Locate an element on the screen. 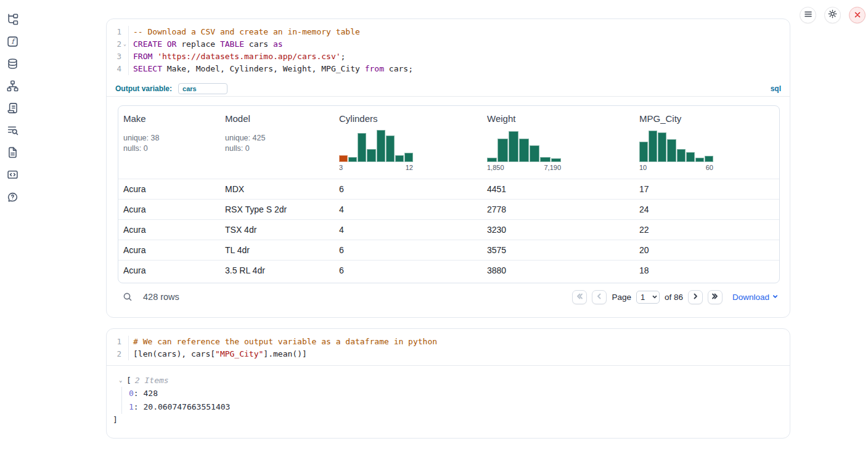 This screenshot has height=449, width=868. tree-entry-key: 0 is located at coordinates (131, 393).